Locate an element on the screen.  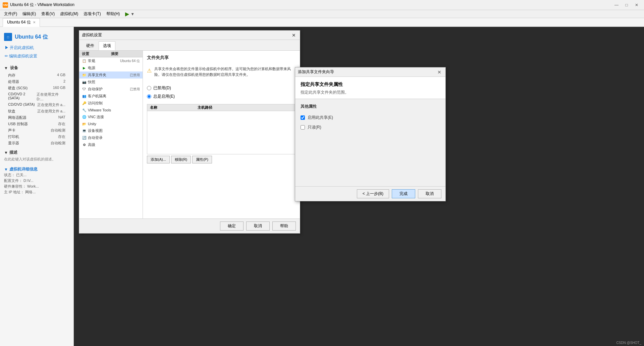
devices-section: ▼ 设备 内存 4 GB 处理器 2 硬盘 (SCSI) 160 GB CD/D… is located at coordinates (37, 105).